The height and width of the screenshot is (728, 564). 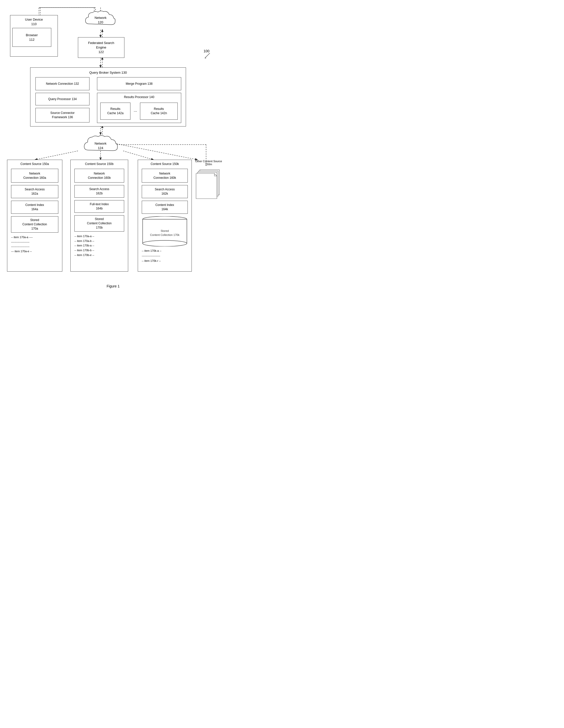 What do you see at coordinates (101, 146) in the screenshot?
I see `network-124-cloud: Network124` at bounding box center [101, 146].